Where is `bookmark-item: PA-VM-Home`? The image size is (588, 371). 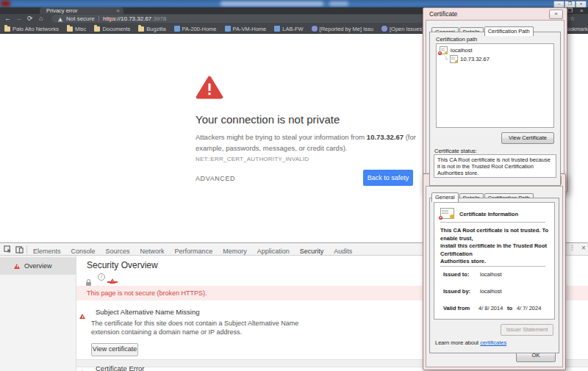 bookmark-item: PA-VM-Home is located at coordinates (245, 29).